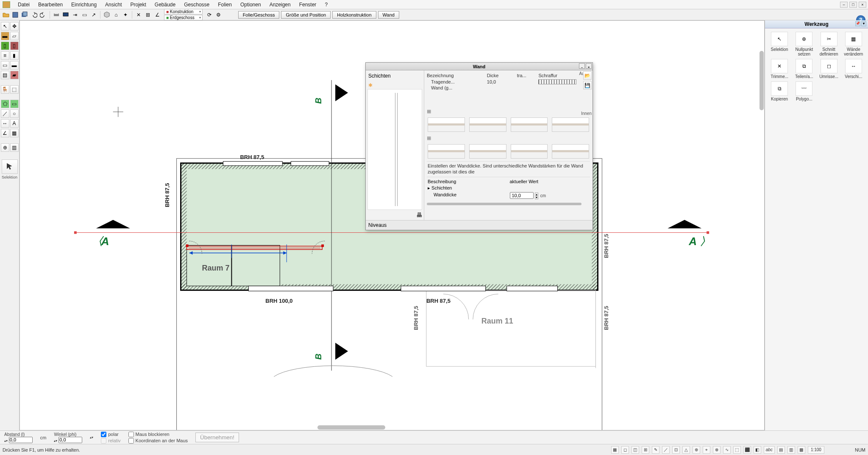 The height and width of the screenshot is (455, 868). Describe the element at coordinates (24, 5) in the screenshot. I see `menu-datei: Datei` at that location.